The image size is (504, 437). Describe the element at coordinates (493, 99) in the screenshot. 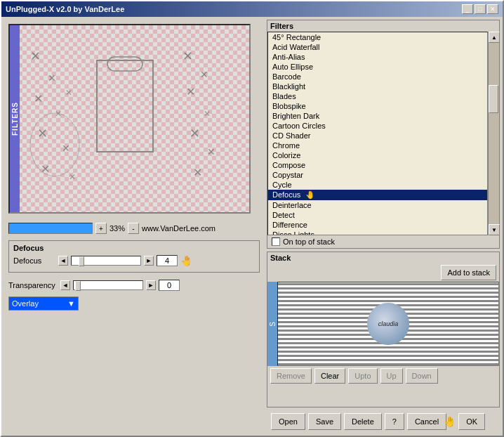

I see `scroll-thumb` at that location.